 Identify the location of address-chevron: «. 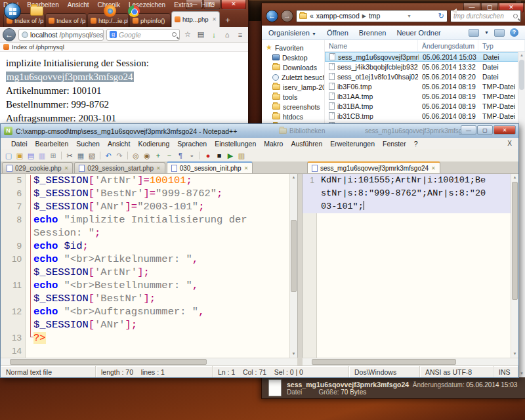
(312, 16).